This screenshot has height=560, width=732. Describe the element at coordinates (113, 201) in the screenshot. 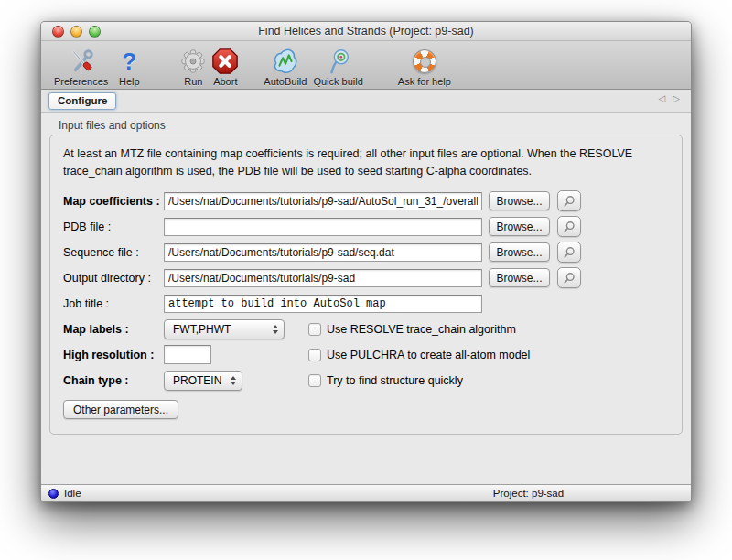

I see `field-label: Map coefficients :` at that location.